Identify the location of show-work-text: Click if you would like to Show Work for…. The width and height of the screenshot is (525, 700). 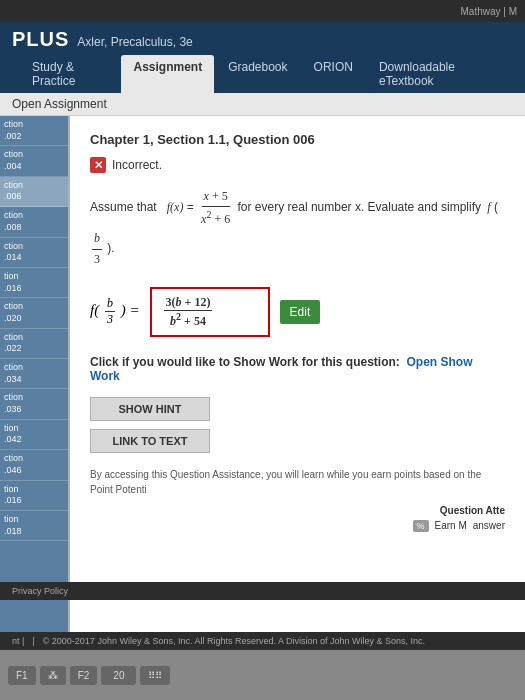
(245, 362).